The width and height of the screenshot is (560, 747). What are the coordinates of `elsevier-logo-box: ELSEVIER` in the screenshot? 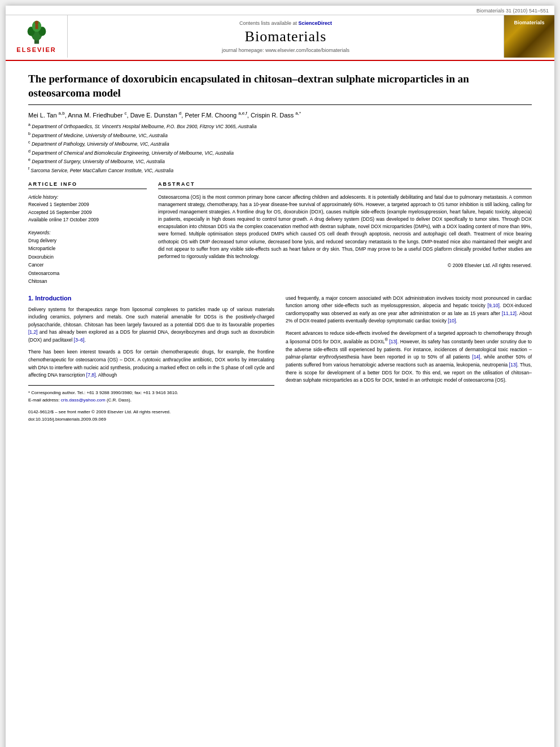 It's located at (37, 36).